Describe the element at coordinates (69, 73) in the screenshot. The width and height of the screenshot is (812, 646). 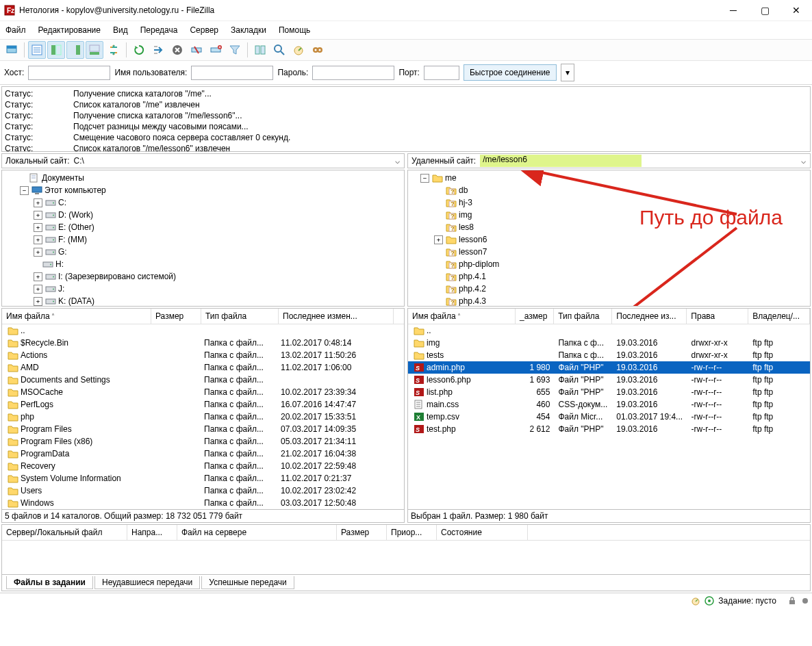
I see `host-input` at that location.